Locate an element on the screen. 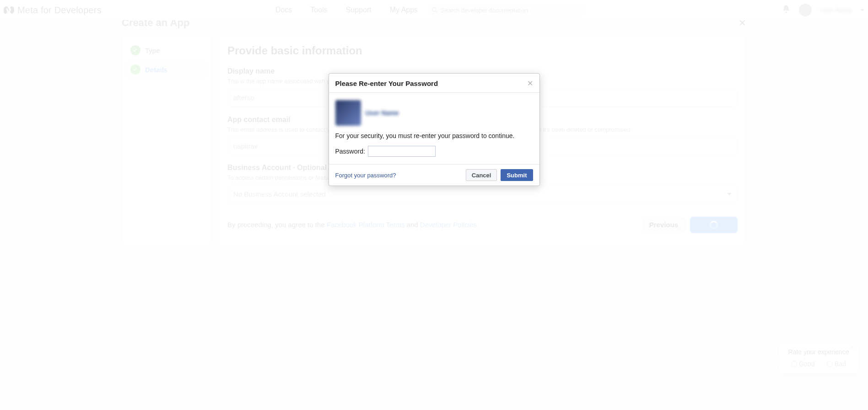 Image resolution: width=868 pixels, height=410 pixels. modal-body: User Name For your security, you must re… is located at coordinates (434, 128).